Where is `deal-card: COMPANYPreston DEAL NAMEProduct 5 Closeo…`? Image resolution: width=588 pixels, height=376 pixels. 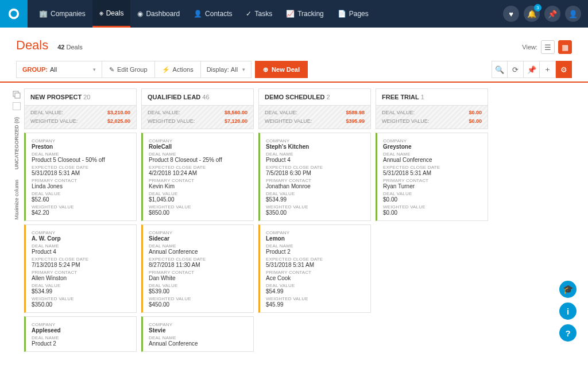
deal-card: COMPANYPreston DEAL NAMEProduct 5 Closeo… is located at coordinates (80, 177).